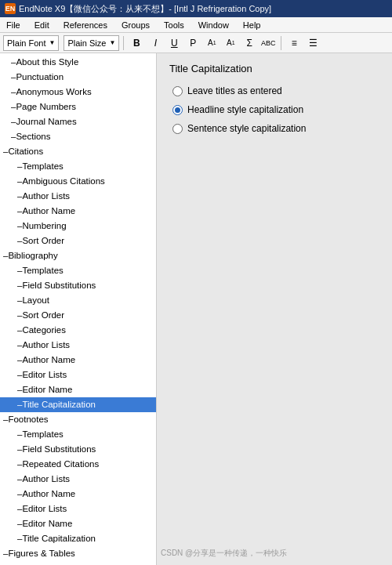  What do you see at coordinates (294, 43) in the screenshot?
I see `align-left-btn: ≡` at bounding box center [294, 43].